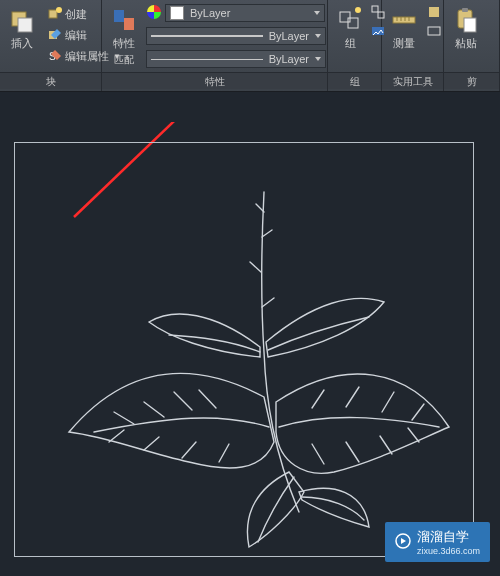  I want to click on group-label: 组, so click(350, 44).